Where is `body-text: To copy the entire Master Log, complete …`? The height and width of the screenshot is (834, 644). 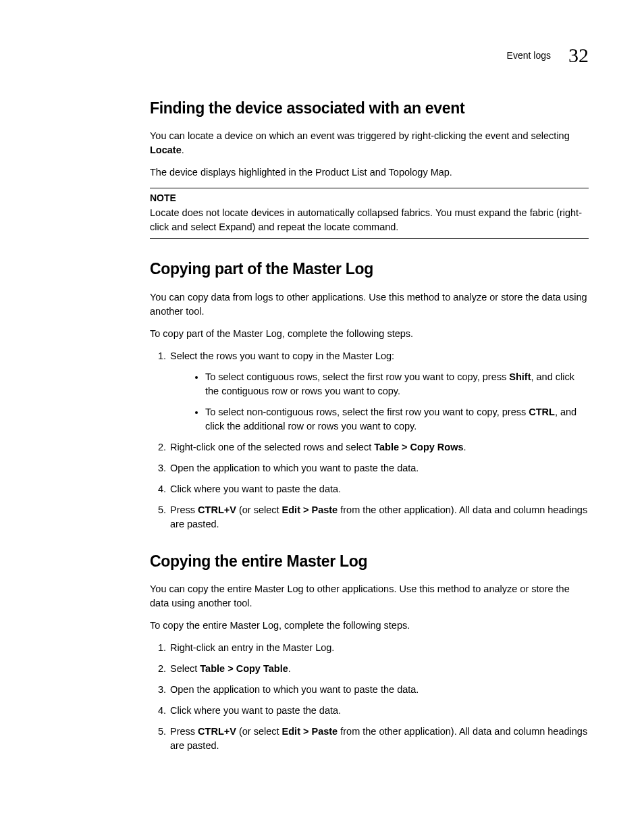
body-text: To copy the entire Master Log, complete … is located at coordinates (369, 625).